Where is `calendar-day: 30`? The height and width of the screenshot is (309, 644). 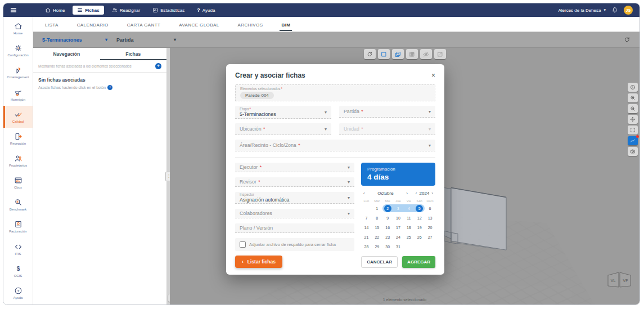 calendar-day: 30 is located at coordinates (388, 247).